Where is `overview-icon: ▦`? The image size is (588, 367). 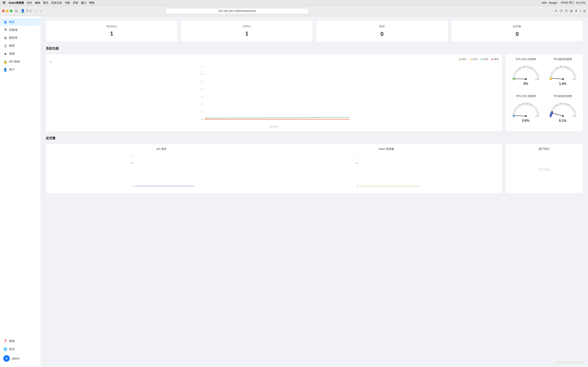
overview-icon: ▦ is located at coordinates (5, 22).